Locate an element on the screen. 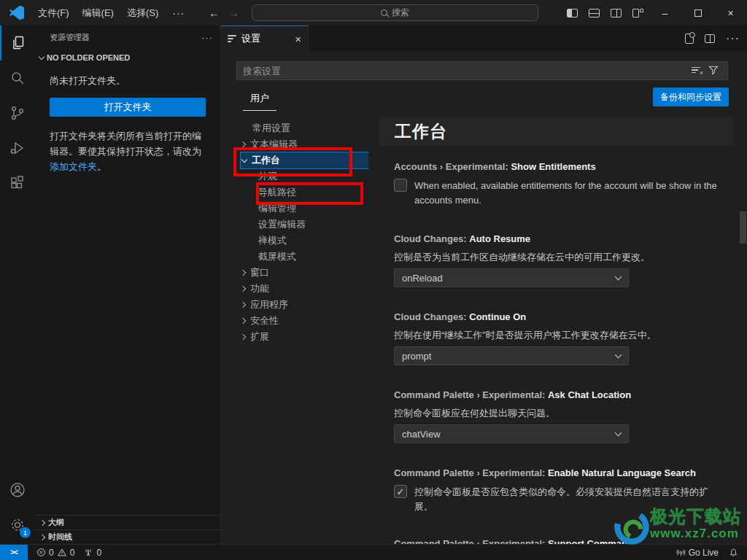 Image resolution: width=747 pixels, height=560 pixels. notifications-bell-icon is located at coordinates (734, 553).